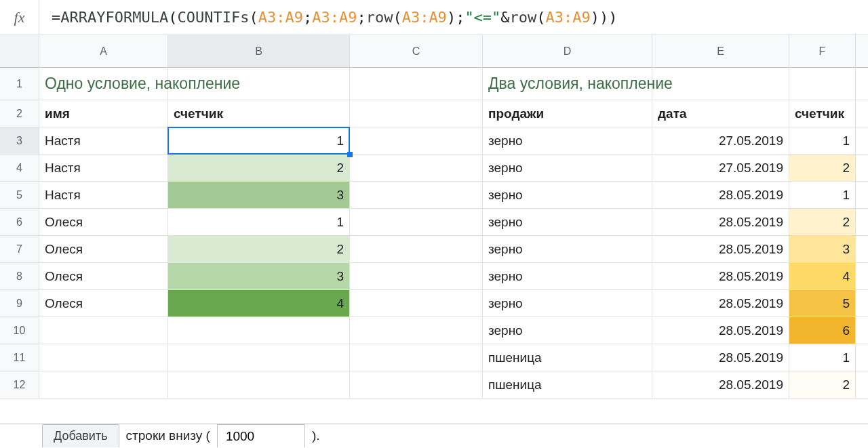 The image size is (868, 448). Describe the element at coordinates (261, 436) in the screenshot. I see `rows-count-input` at that location.